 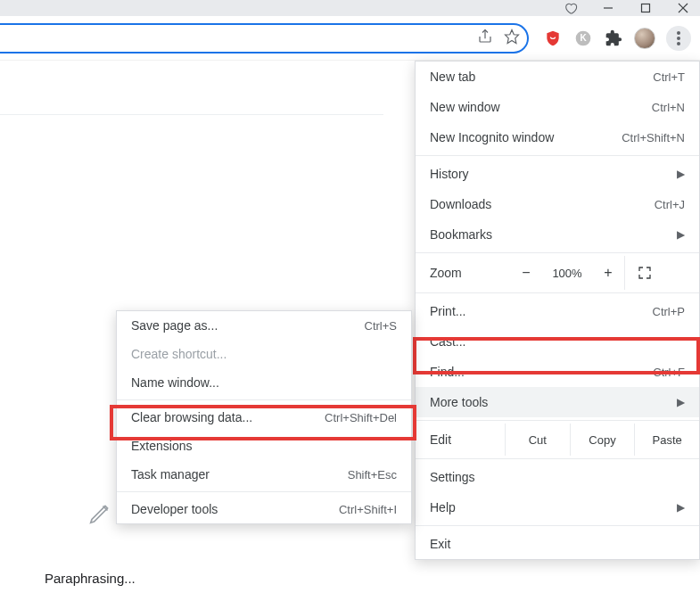 I want to click on extension-icons: K, so click(x=614, y=38).